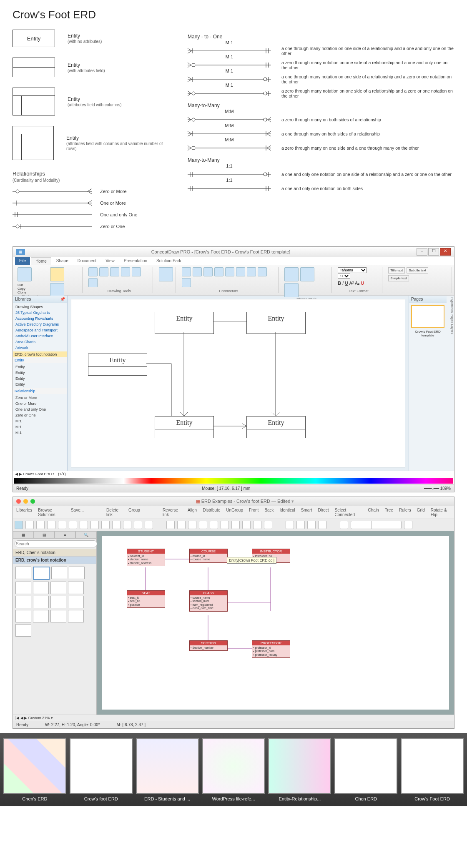 This screenshot has height=868, width=467. I want to click on font-select: Tahoma, so click(352, 270).